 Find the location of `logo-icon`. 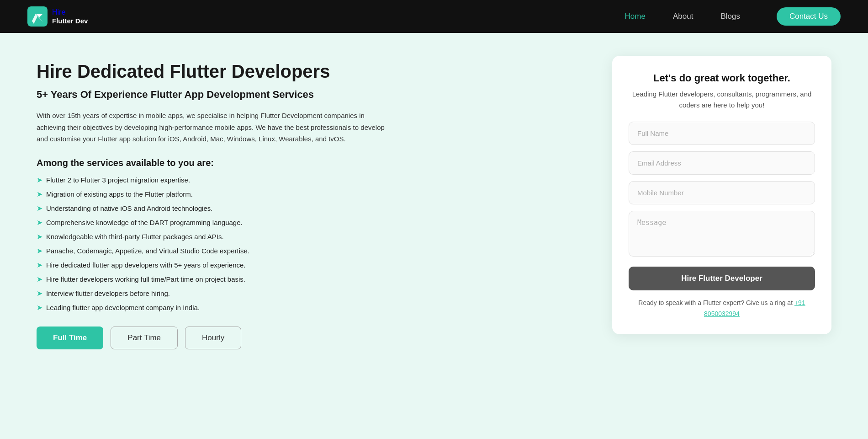

logo-icon is located at coordinates (37, 16).